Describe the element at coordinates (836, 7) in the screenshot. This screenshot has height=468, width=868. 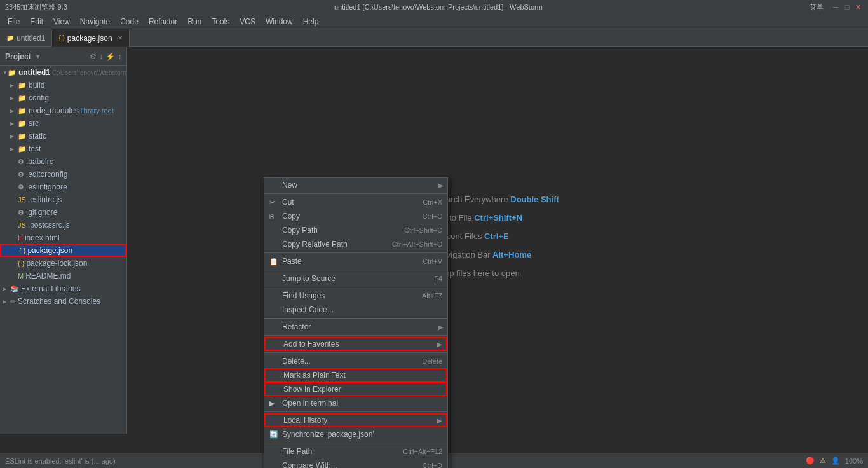
I see `minimize-button: ─` at that location.